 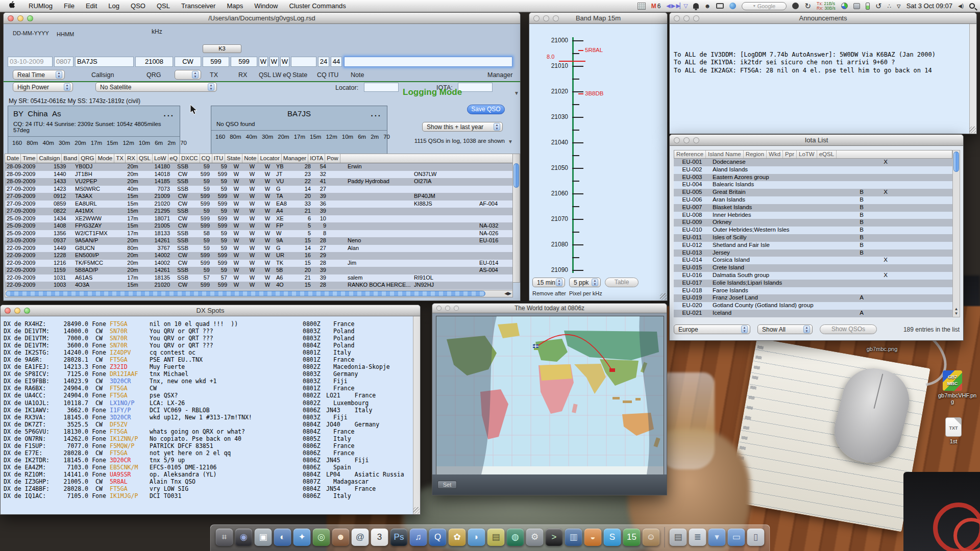 What do you see at coordinates (120, 158) in the screenshot?
I see `log-column-header: TX` at bounding box center [120, 158].